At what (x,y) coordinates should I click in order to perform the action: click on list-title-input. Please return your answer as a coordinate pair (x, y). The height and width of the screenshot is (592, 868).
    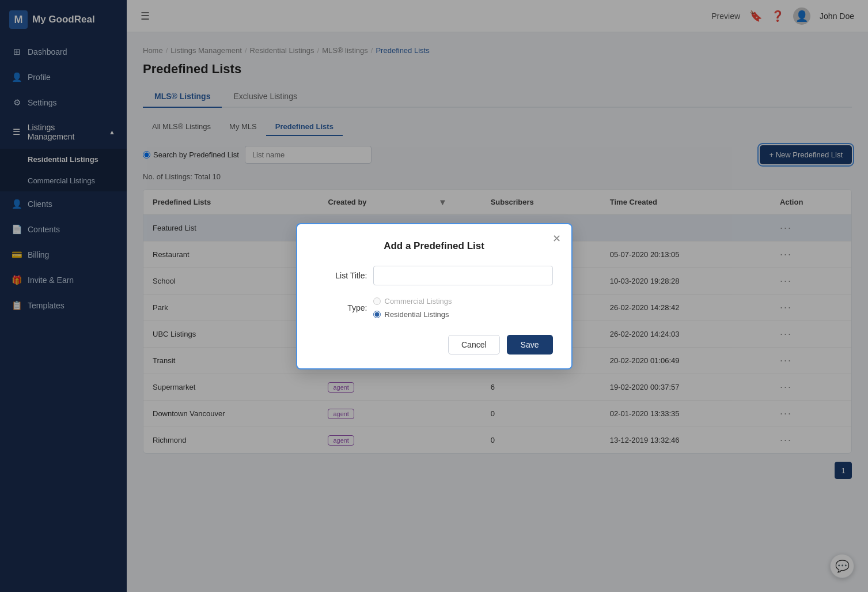
    Looking at the image, I should click on (463, 276).